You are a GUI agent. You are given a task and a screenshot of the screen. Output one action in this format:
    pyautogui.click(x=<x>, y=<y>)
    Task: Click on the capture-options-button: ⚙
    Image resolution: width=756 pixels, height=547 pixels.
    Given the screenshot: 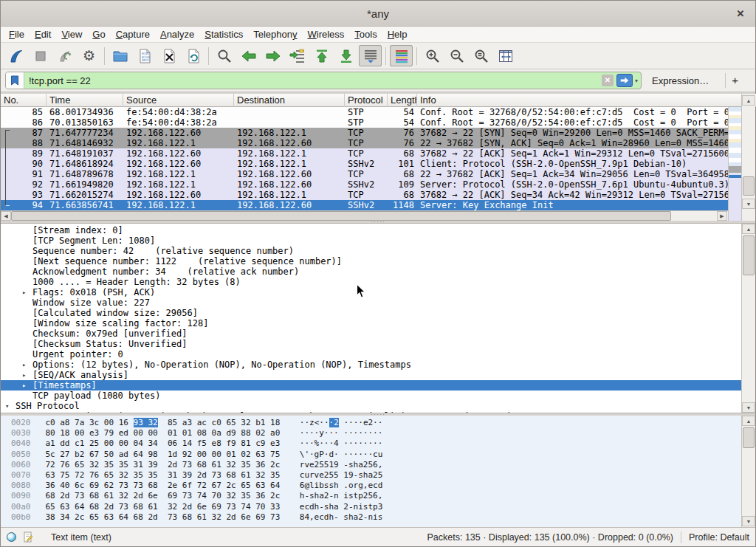 What is the action you would take?
    pyautogui.click(x=89, y=56)
    